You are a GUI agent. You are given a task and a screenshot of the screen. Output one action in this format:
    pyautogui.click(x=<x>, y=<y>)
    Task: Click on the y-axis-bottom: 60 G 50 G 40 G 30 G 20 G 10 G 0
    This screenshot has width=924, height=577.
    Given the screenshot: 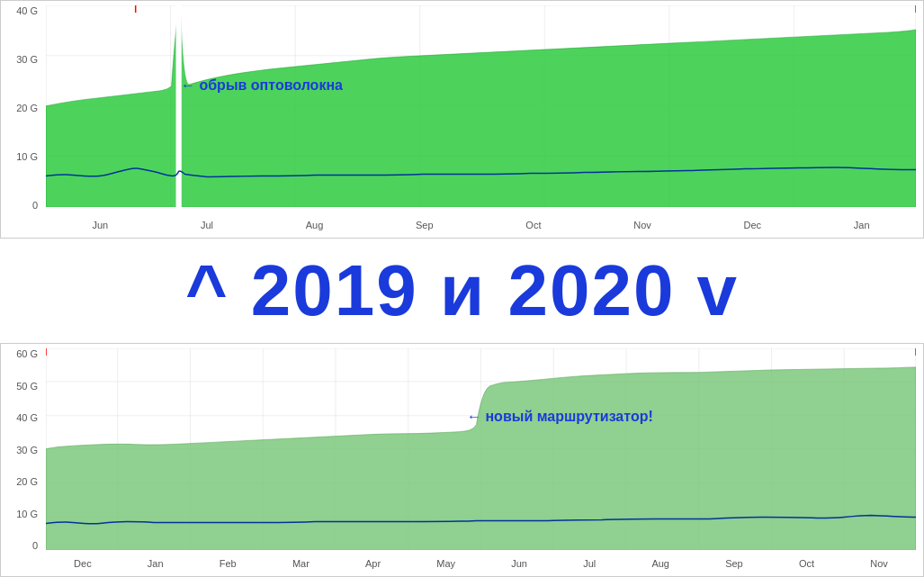 What is the action you would take?
    pyautogui.click(x=23, y=447)
    